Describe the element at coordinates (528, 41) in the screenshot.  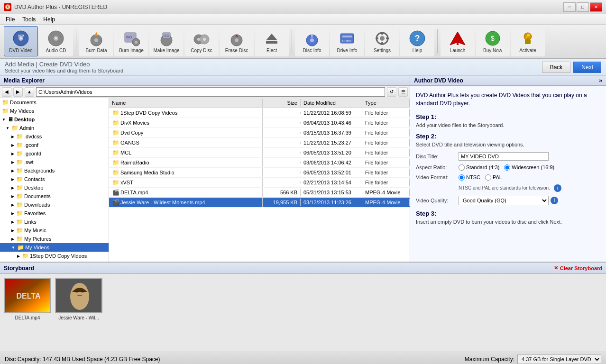
I see `tool-activate: 🔑 Activate` at that location.